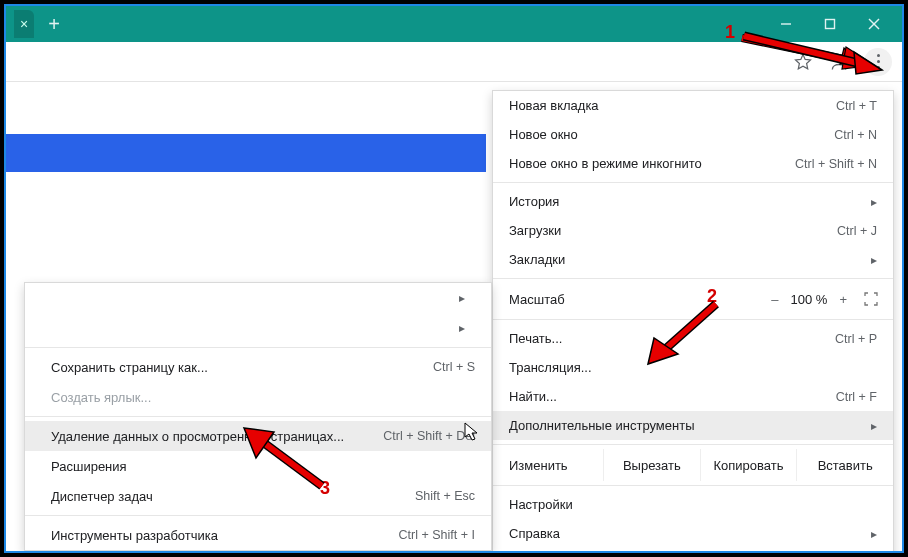 This screenshot has height=557, width=908. I want to click on submenu-item-extensions: Расширения, so click(258, 466).